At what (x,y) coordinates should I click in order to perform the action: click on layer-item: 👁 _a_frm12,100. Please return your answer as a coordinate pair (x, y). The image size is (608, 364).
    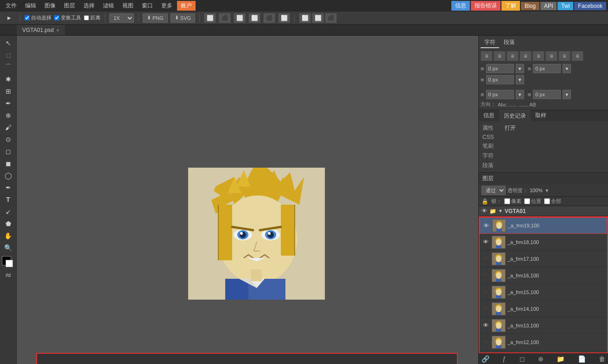
    Looking at the image, I should click on (543, 342).